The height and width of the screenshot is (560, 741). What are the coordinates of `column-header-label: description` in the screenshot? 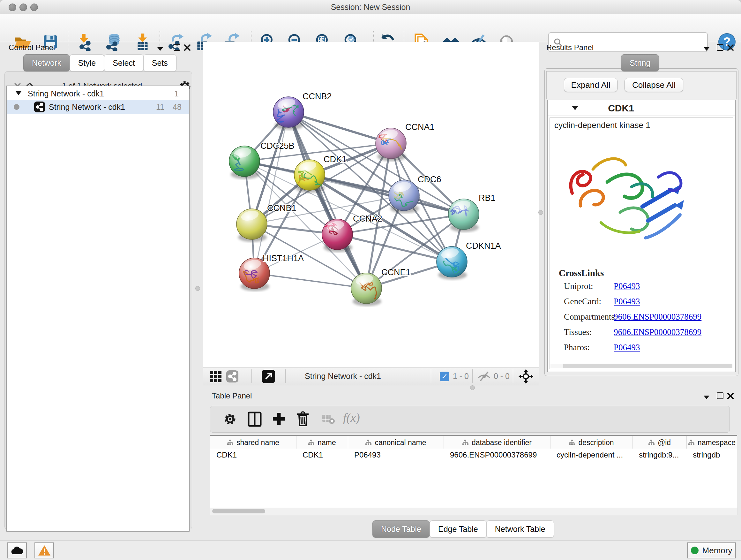 It's located at (596, 443).